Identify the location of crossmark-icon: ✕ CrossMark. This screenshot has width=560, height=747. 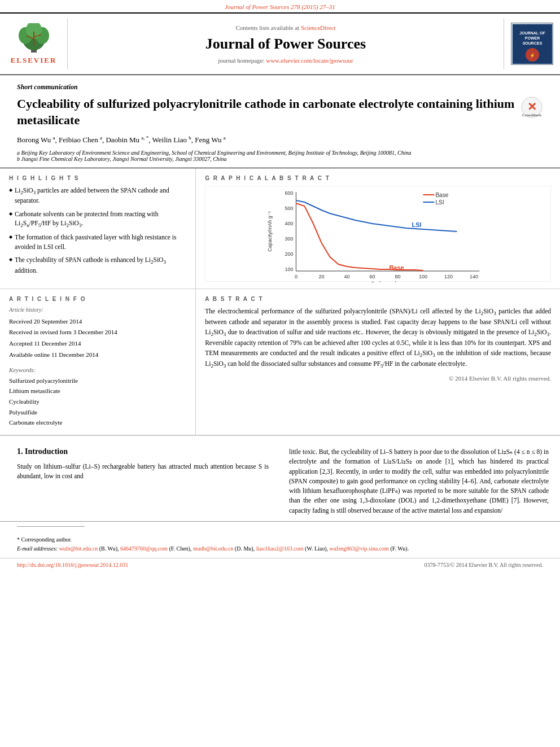
(532, 107).